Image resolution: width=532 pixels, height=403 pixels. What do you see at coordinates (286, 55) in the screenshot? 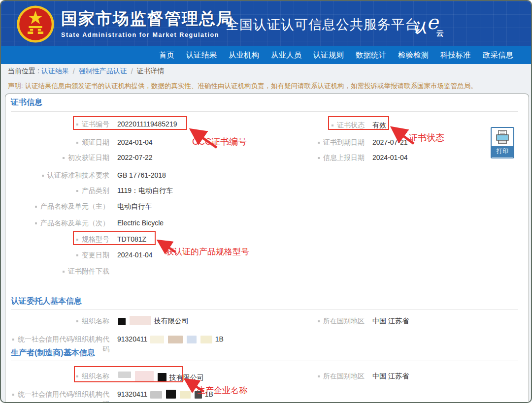
I see `nav-item-personnel: 从业人员` at bounding box center [286, 55].